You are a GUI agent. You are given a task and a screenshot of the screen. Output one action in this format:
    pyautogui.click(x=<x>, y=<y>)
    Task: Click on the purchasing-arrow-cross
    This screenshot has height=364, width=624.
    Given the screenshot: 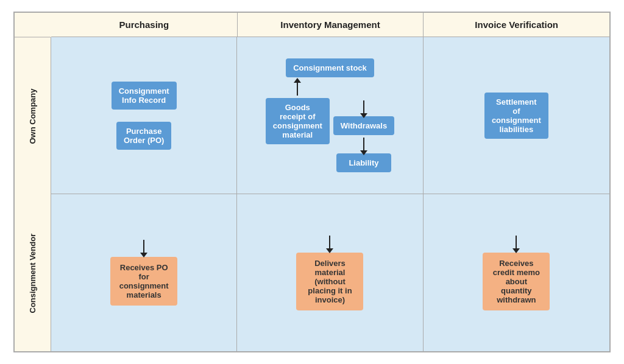 What is the action you would take?
    pyautogui.click(x=144, y=247)
    